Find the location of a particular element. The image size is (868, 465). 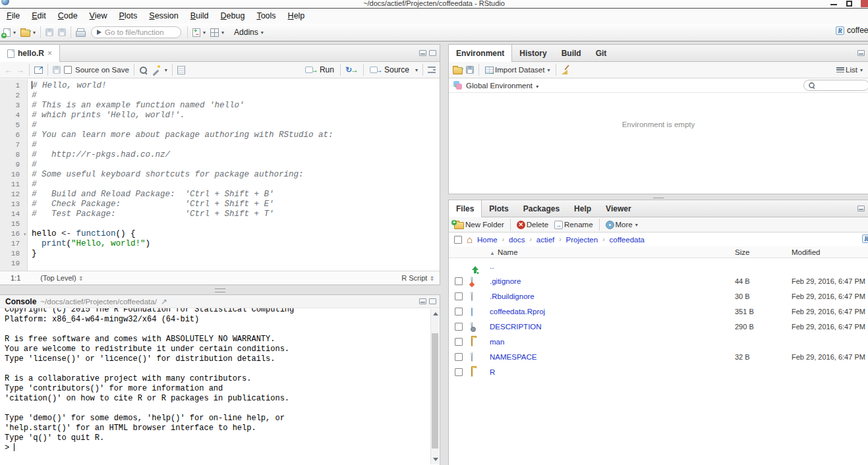

console-prompt: > is located at coordinates (215, 448).